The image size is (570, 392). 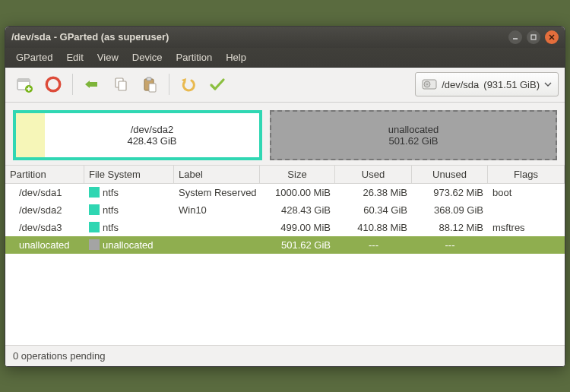 What do you see at coordinates (285, 37) in the screenshot?
I see `titlebar: /dev/sda - GParted (as superuser)` at bounding box center [285, 37].